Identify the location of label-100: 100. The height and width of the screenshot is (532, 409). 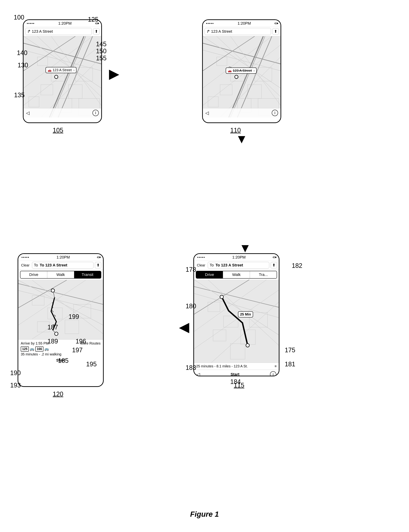
(19, 18).